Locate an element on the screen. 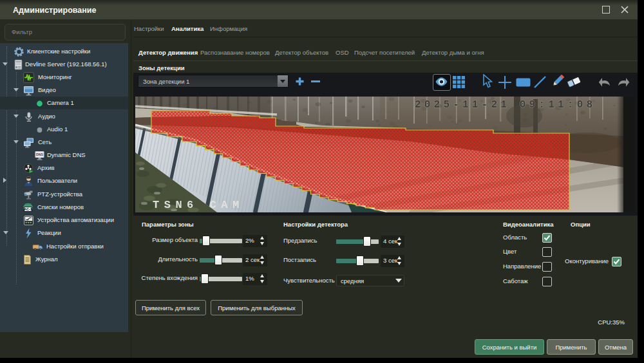  svg-text: 2025-11-21 09:11:08 is located at coordinates (505, 105).